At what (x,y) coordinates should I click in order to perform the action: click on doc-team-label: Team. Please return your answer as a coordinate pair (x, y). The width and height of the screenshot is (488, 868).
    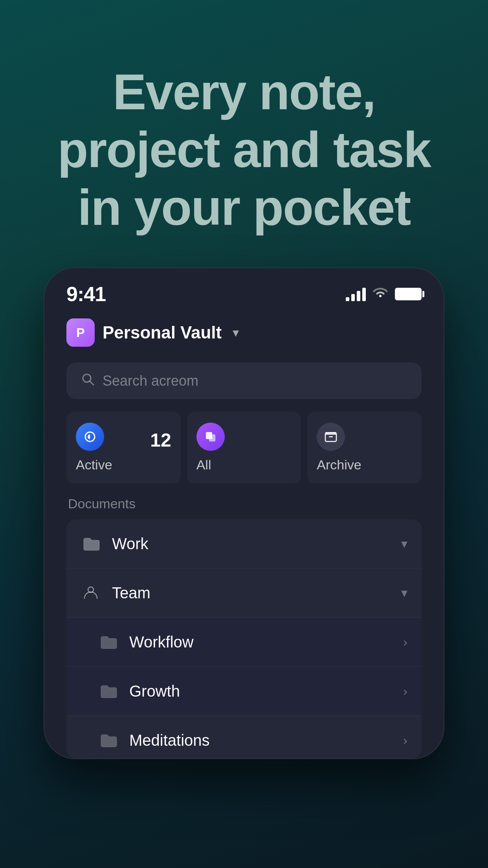
    Looking at the image, I should click on (251, 593).